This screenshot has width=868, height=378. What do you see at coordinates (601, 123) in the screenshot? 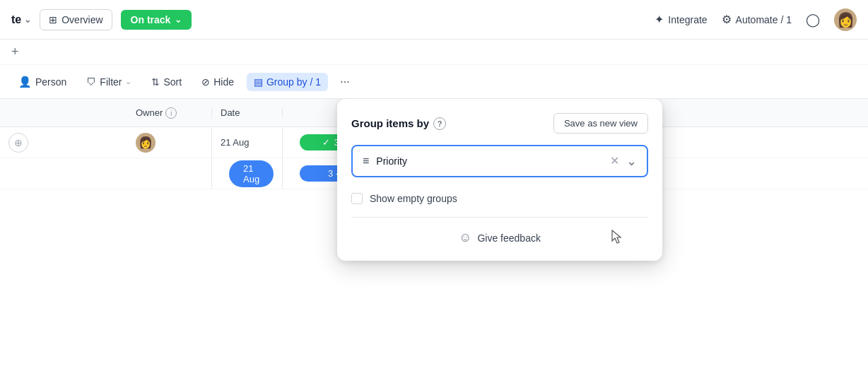
I see `save-view-label: Save as new view` at bounding box center [601, 123].